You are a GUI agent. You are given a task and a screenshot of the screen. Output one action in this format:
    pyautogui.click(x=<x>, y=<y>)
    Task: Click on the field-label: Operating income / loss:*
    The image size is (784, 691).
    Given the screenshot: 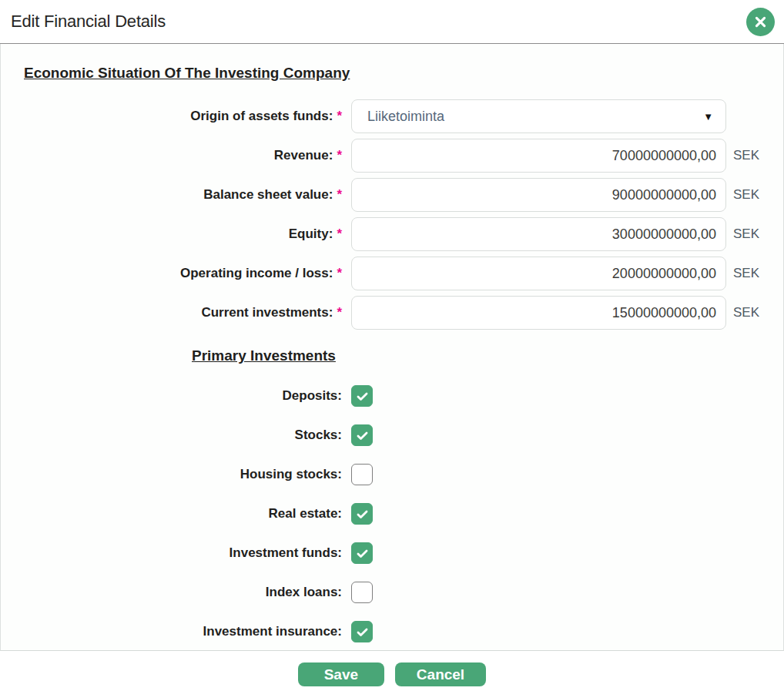 What is the action you would take?
    pyautogui.click(x=171, y=273)
    